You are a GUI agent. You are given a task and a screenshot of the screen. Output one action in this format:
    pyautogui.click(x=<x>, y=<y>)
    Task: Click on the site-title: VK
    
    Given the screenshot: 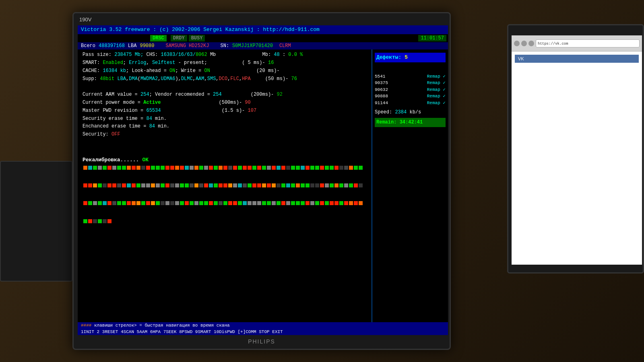 What is the action you would take?
    pyautogui.click(x=521, y=59)
    